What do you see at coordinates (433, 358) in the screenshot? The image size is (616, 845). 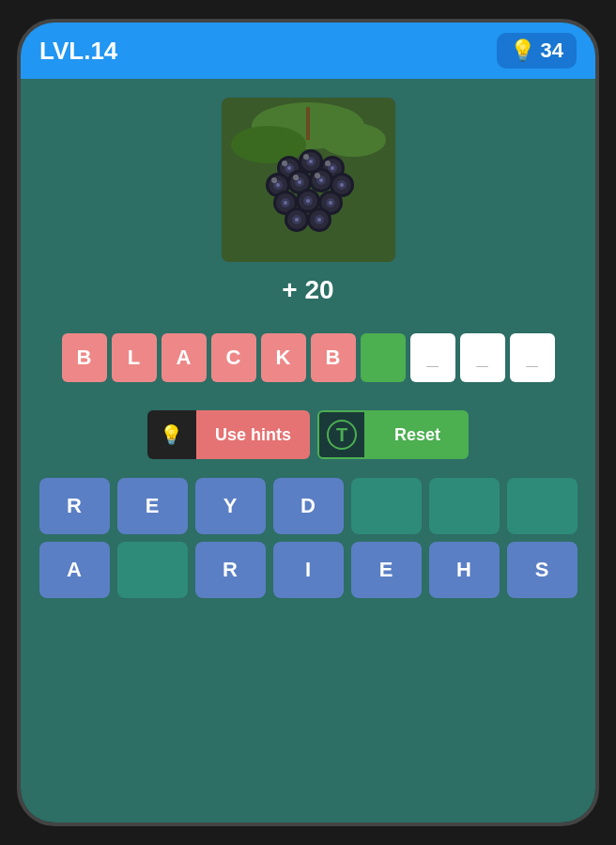 I see `tile-empty1: _` at bounding box center [433, 358].